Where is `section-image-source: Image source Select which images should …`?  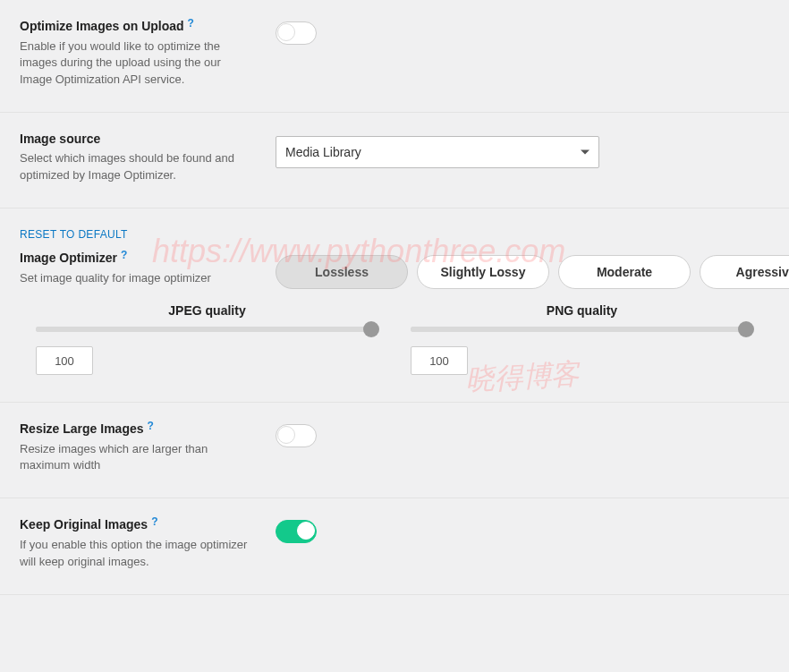
section-image-source: Image source Select which images should … is located at coordinates (394, 161).